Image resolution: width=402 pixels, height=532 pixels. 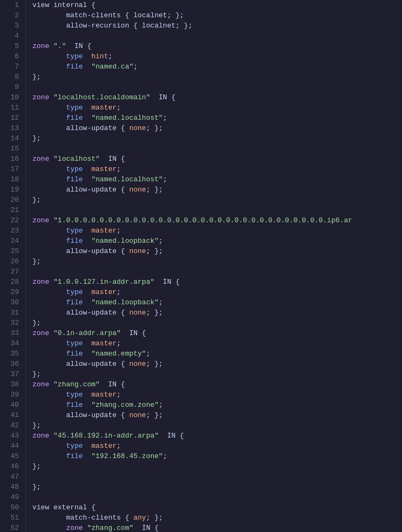 I want to click on line-number: 19, so click(x=12, y=190).